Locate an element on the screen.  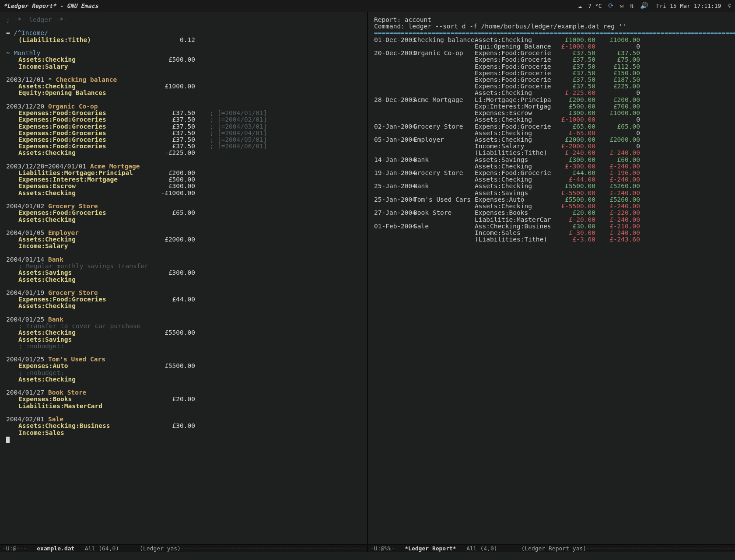
weather-icon: ☁ is located at coordinates (580, 6).